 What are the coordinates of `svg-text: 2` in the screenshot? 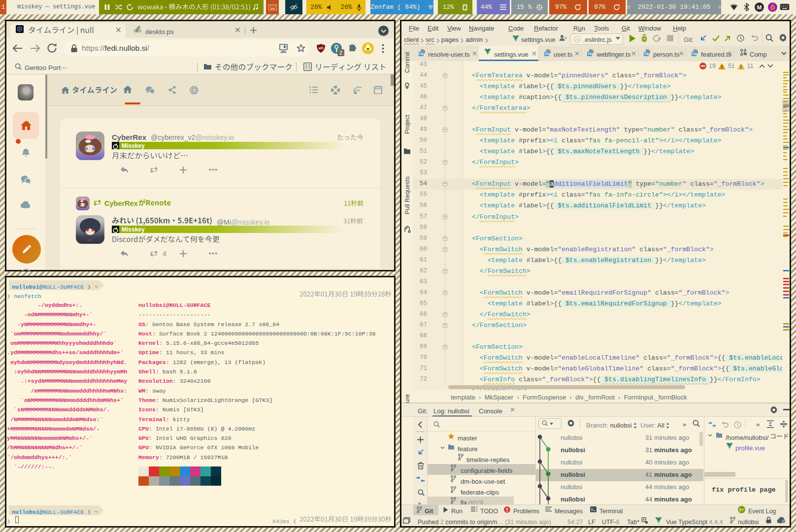 It's located at (341, 53).